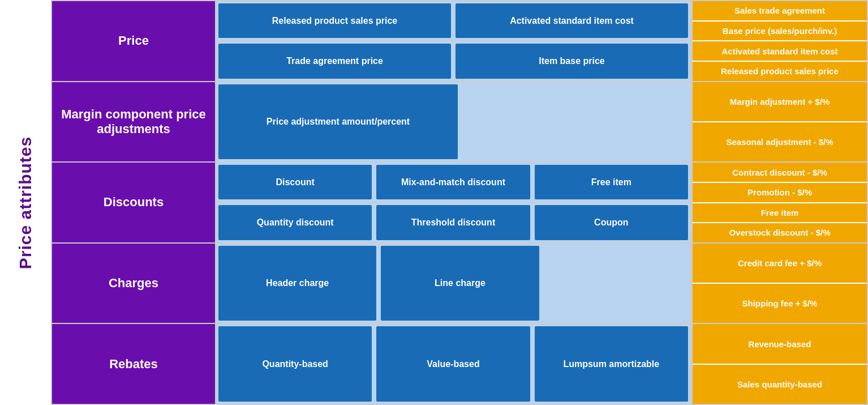  What do you see at coordinates (335, 61) in the screenshot?
I see `blue-cell-price-1-0: Trade agreement price` at bounding box center [335, 61].